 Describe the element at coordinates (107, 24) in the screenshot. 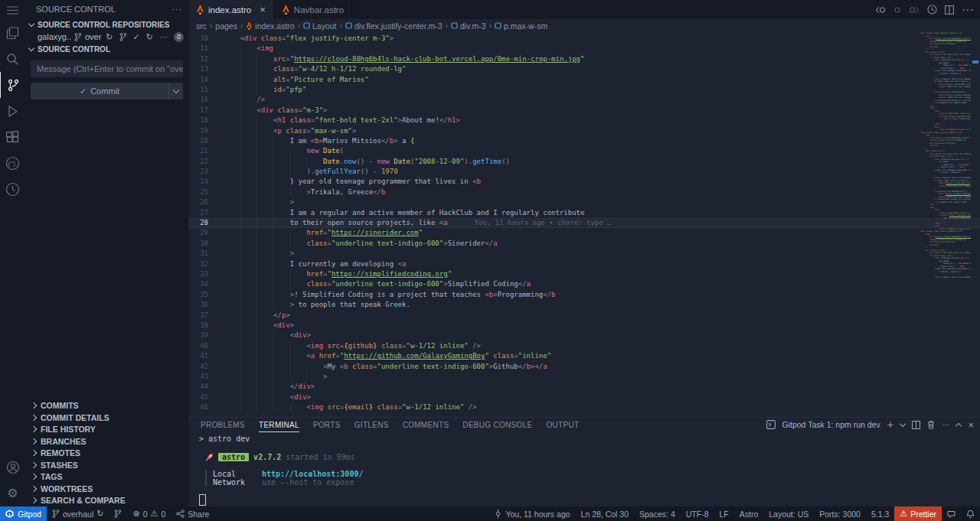

I see `repositories-section-header: SOURCE CONTROL REPOSITORIES` at that location.